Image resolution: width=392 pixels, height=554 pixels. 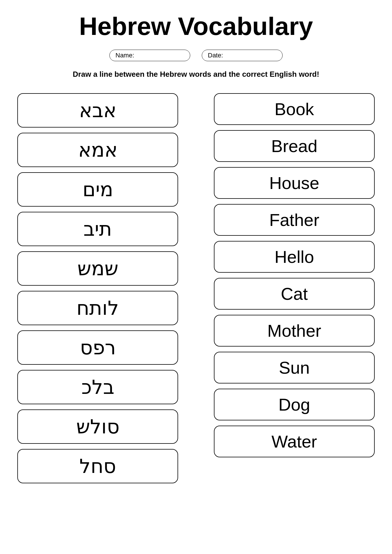 I want to click on list-item: אמא, so click(x=98, y=150).